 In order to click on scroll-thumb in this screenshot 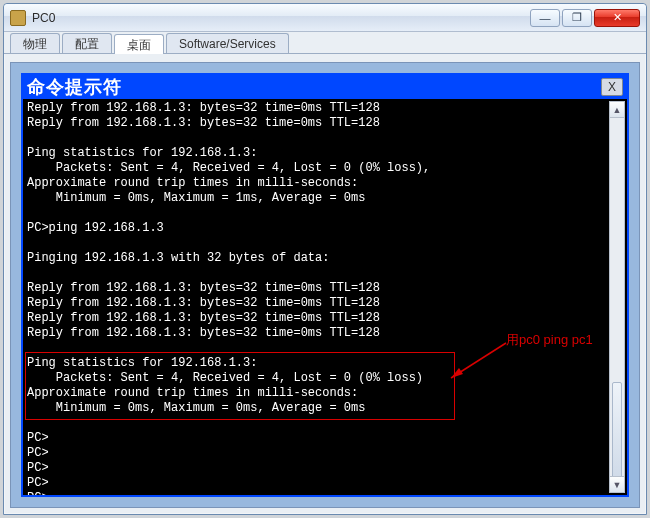, I will do `click(617, 432)`.